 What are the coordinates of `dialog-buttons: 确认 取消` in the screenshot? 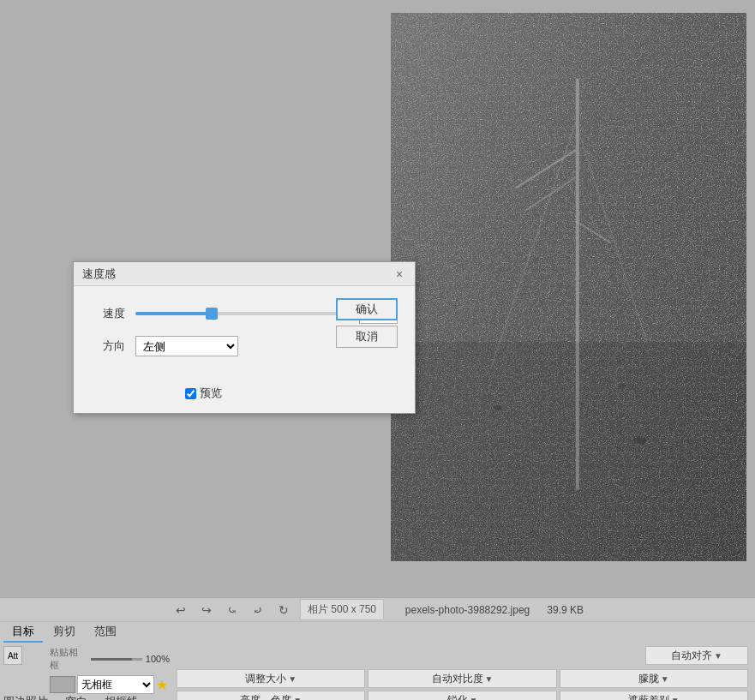 It's located at (367, 323).